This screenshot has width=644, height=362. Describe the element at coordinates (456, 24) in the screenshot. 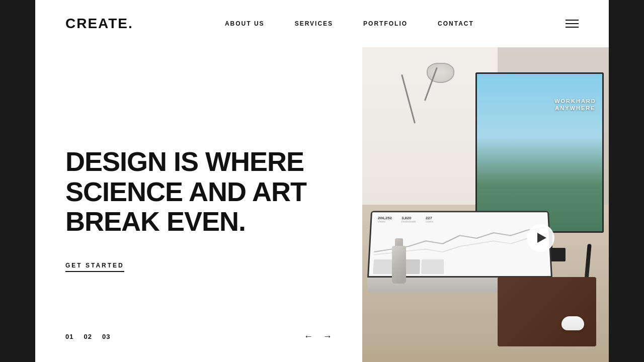

I see `nav-contact: CONTACT` at that location.